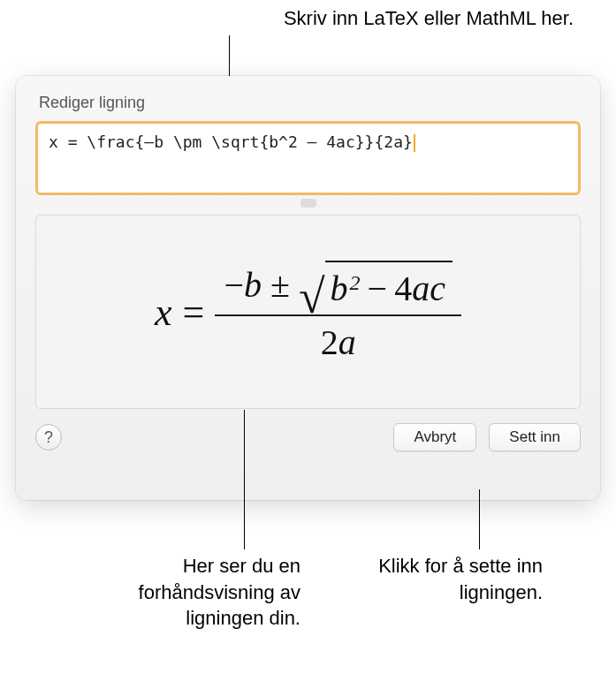  Describe the element at coordinates (347, 343) in the screenshot. I see `formula-denom-a: a` at that location.